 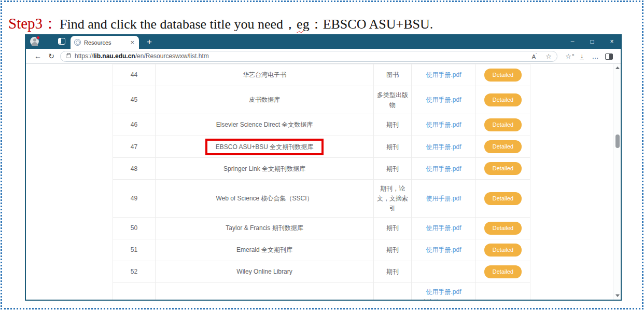 What do you see at coordinates (105, 43) in the screenshot?
I see `browser-tab-resources: Resources ×` at bounding box center [105, 43].